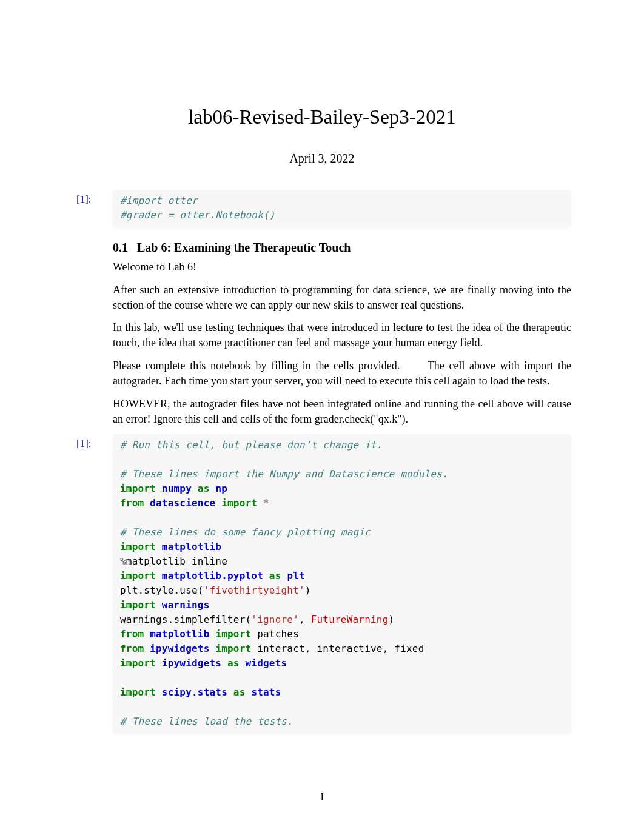 This screenshot has height=835, width=644. I want to click on page-title: lab06-Revised-Bailey-Sep3-2021, so click(322, 118).